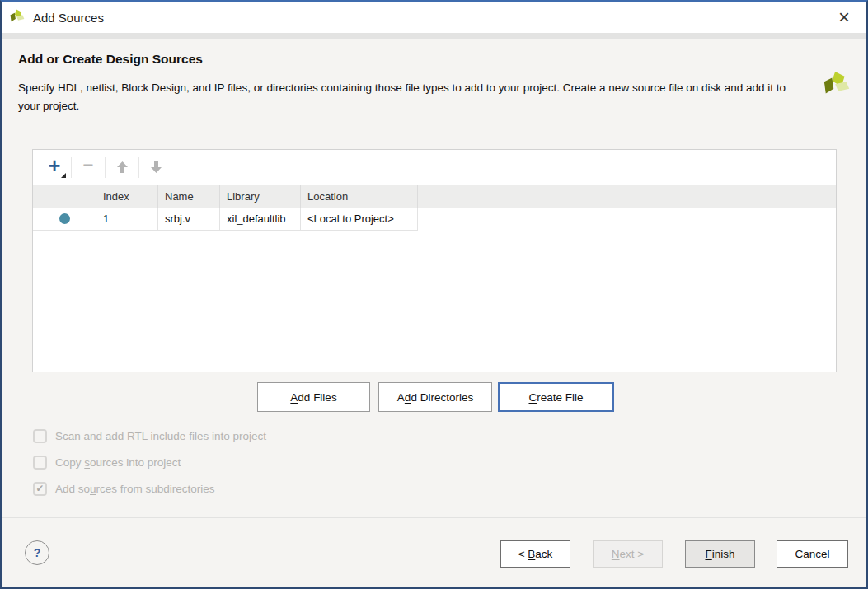 The image size is (868, 589). I want to click on column-header-library: Library, so click(260, 196).